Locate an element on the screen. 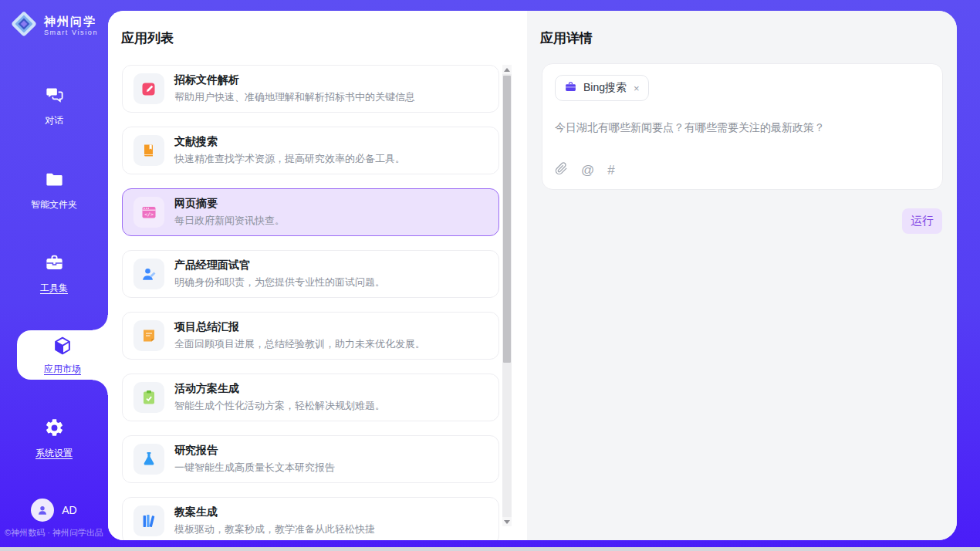  sidebar-item-label: 系统设置 is located at coordinates (54, 454).